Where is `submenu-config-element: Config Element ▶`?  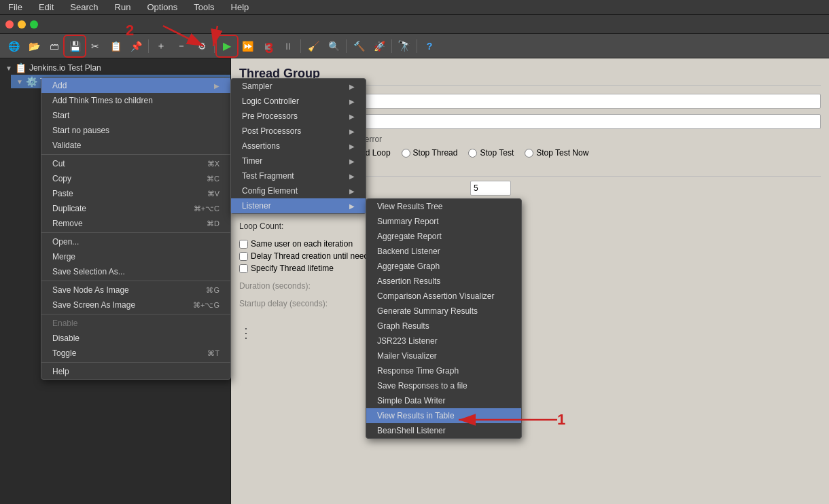 submenu-config-element: Config Element ▶ is located at coordinates (298, 191).